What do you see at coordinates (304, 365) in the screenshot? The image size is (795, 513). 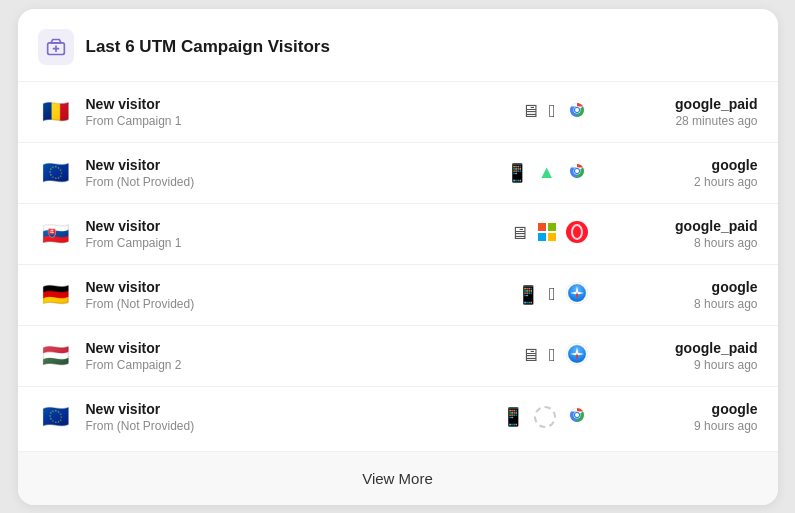 I see `visitor-campaign: From Campaign 2` at bounding box center [304, 365].